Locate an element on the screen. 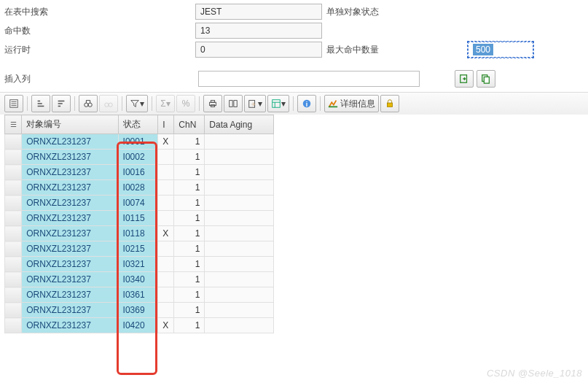 The width and height of the screenshot is (588, 383). max-hits-input: 500 is located at coordinates (501, 50).